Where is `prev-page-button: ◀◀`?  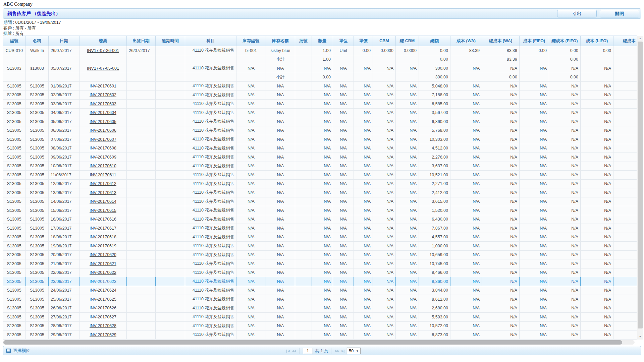 prev-page-button: ◀◀ is located at coordinates (294, 351).